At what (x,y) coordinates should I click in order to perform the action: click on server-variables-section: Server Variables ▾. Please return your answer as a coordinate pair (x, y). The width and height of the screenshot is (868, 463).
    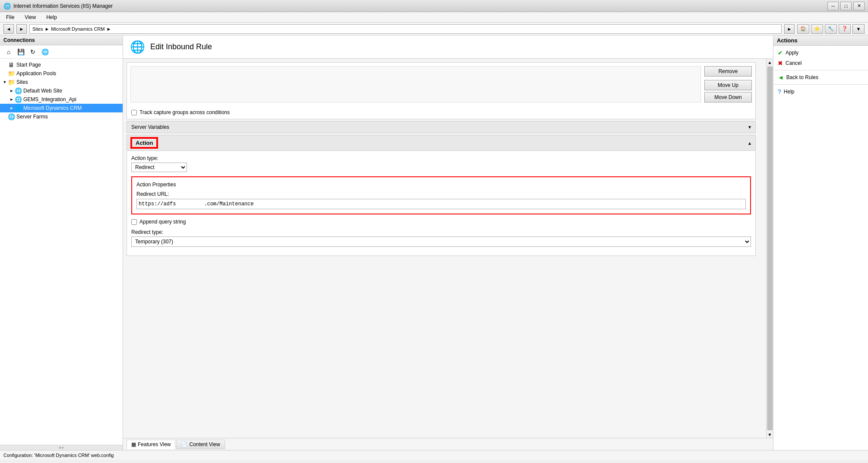
    Looking at the image, I should click on (441, 127).